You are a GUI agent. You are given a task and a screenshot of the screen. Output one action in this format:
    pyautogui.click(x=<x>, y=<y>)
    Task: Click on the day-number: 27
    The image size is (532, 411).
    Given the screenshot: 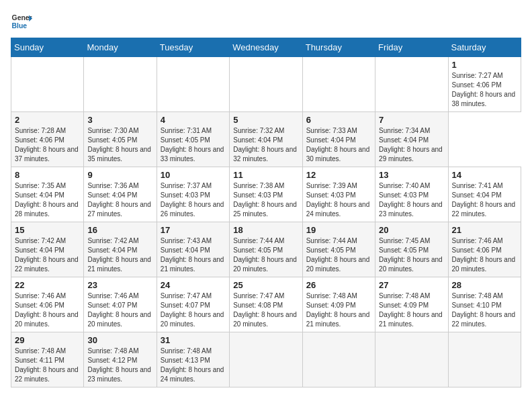 What is the action you would take?
    pyautogui.click(x=411, y=285)
    